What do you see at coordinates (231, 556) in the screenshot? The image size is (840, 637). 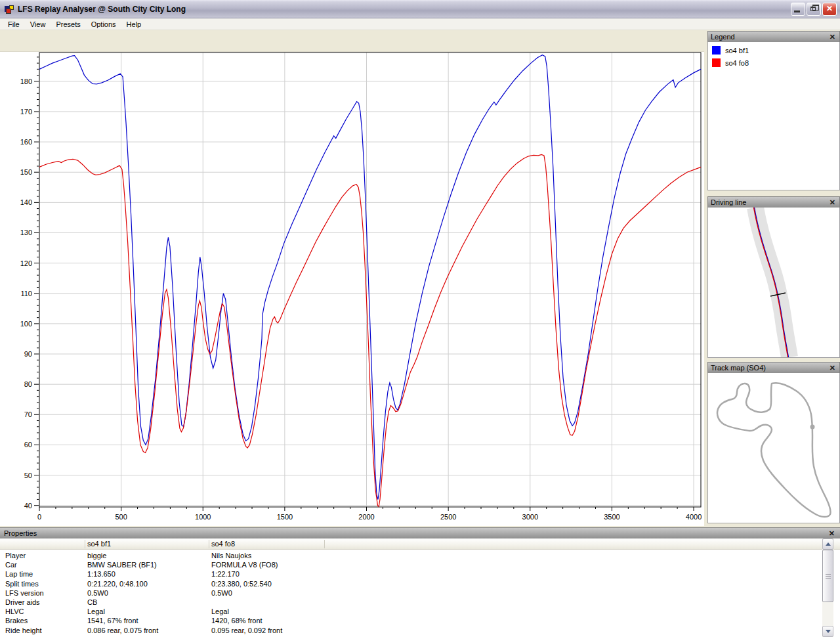 I see `property-value-fo8: Nils Naujoks` at bounding box center [231, 556].